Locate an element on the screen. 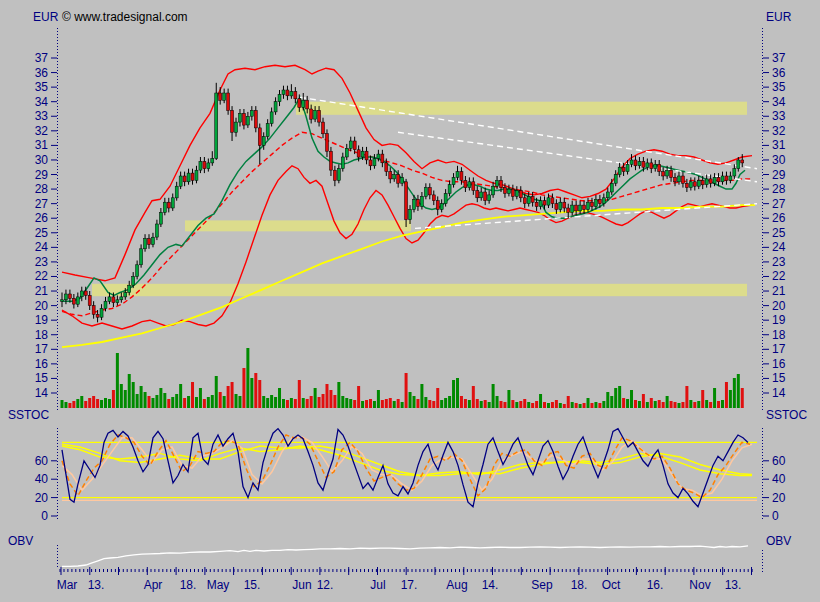 The height and width of the screenshot is (602, 820). x-axis-label: 13. is located at coordinates (96, 585).